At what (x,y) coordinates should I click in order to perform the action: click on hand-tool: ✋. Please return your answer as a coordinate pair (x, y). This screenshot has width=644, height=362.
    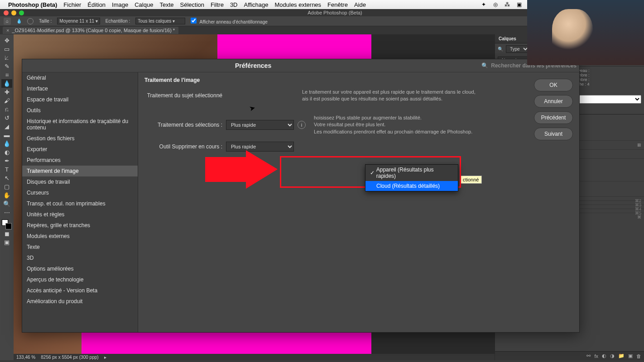
    Looking at the image, I should click on (7, 195).